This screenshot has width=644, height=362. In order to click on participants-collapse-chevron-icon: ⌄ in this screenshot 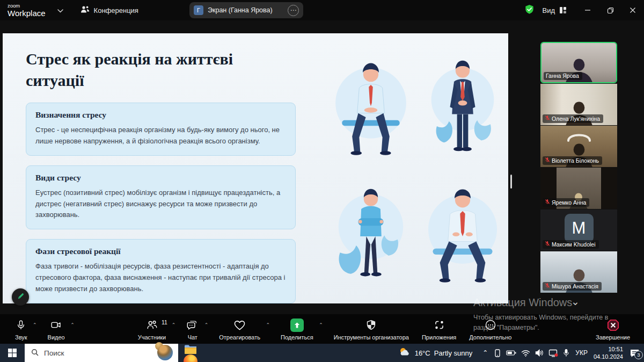, I will do `click(575, 302)`.